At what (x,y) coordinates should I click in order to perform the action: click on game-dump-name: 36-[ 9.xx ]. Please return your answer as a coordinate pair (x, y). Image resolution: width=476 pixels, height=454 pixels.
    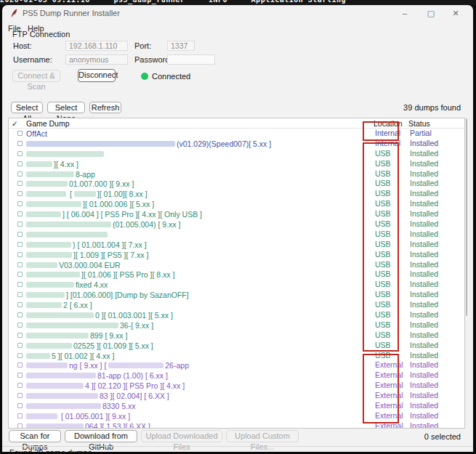
    Looking at the image, I should click on (90, 325).